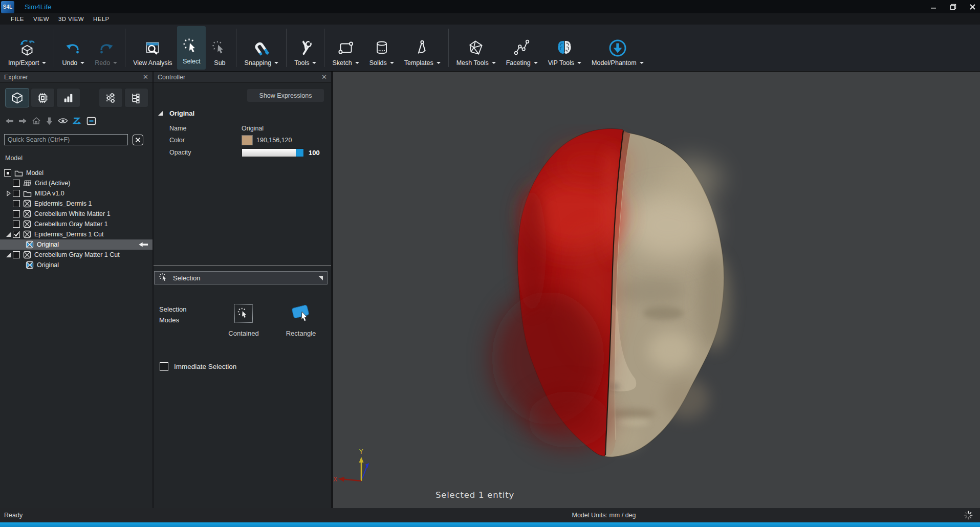 Image resolution: width=980 pixels, height=527 pixels. I want to click on opacity-slider-handle, so click(300, 152).